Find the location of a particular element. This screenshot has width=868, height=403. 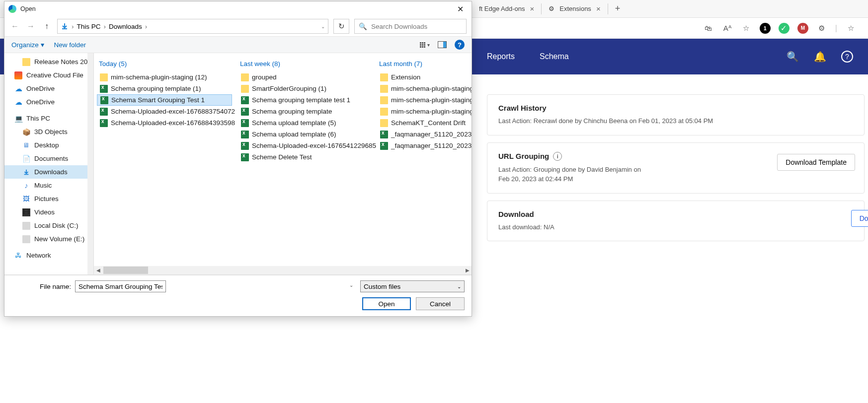

file-name: grouped is located at coordinates (264, 77).